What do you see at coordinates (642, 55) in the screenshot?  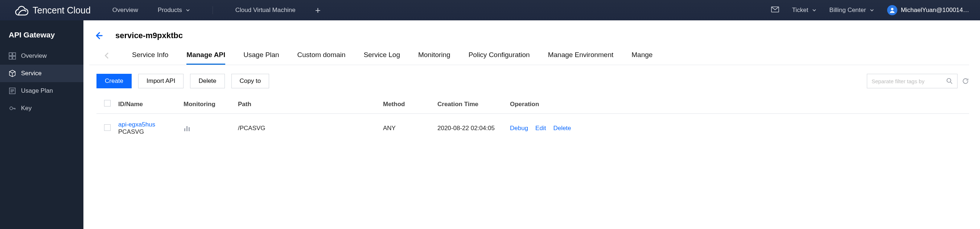 I see `tab-label: Mange` at bounding box center [642, 55].